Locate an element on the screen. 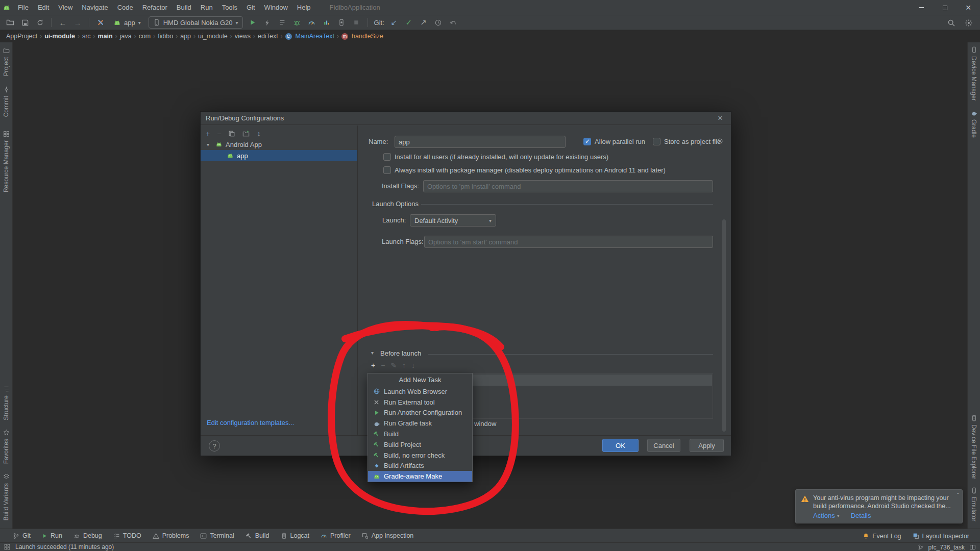 This screenshot has width=980, height=551. tool-button-gradle: Gradle is located at coordinates (974, 123).